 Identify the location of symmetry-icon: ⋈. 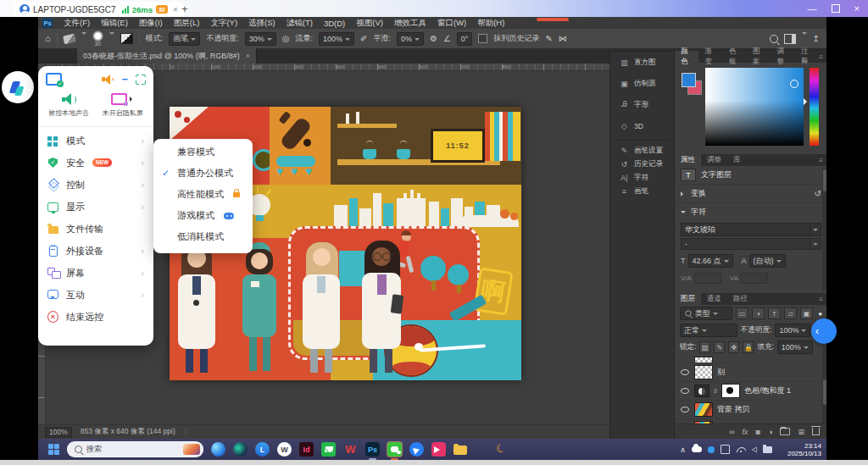
(563, 39).